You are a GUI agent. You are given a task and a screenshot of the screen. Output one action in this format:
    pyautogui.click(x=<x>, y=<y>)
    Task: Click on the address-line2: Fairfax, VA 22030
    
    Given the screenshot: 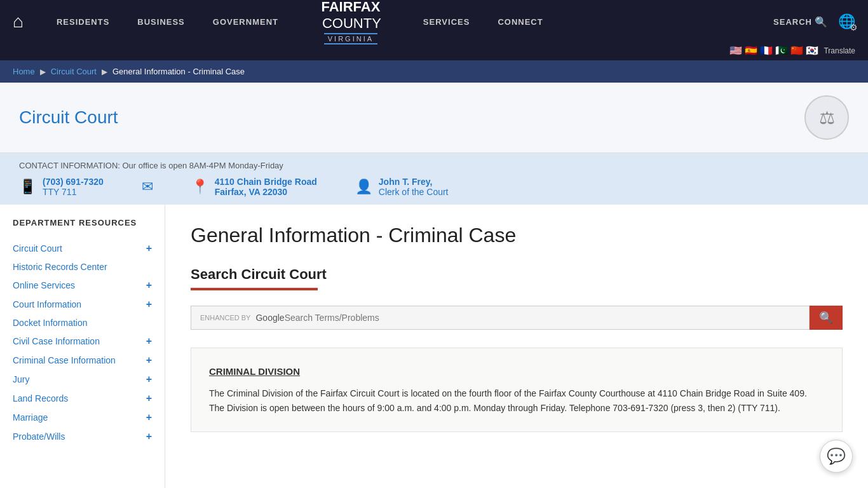 What is the action you would take?
    pyautogui.click(x=266, y=192)
    